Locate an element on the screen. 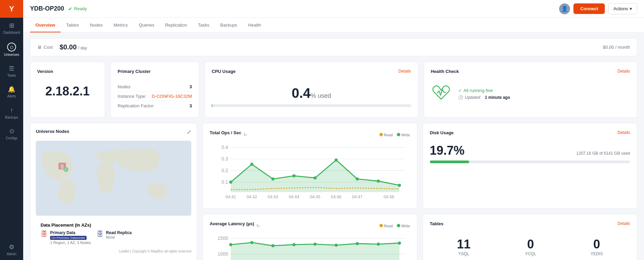  nodes-row: Nodes 3 is located at coordinates (155, 87).